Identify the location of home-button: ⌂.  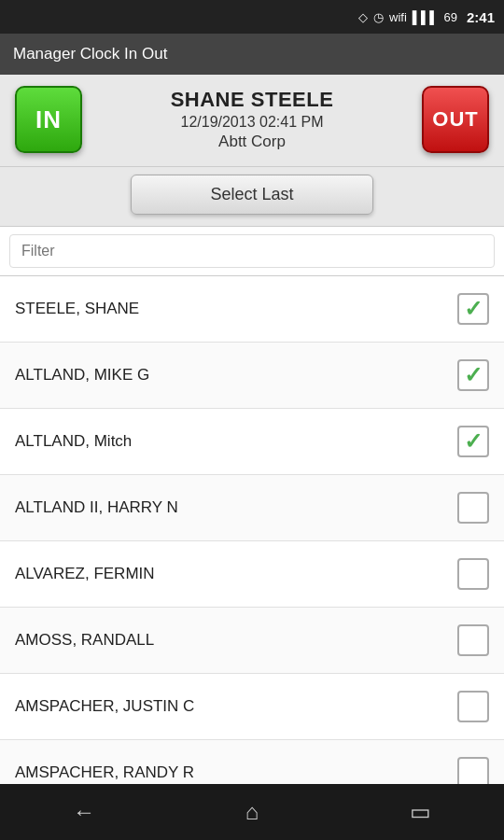
(252, 812).